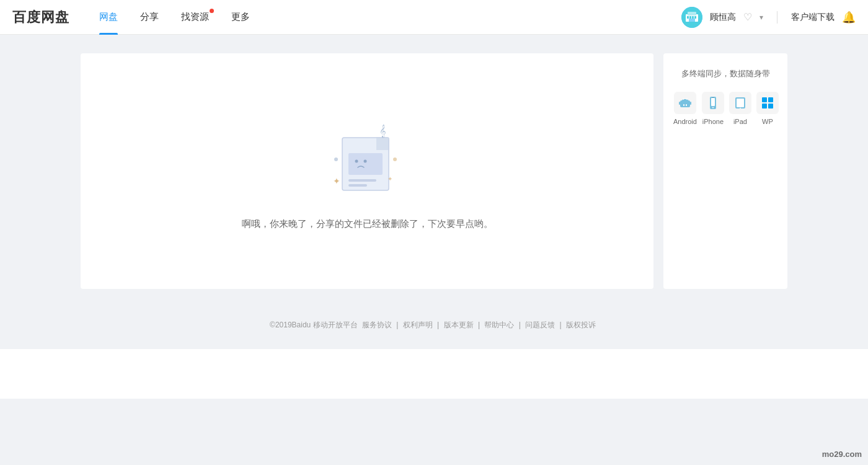  I want to click on device-wp: WP, so click(768, 108).